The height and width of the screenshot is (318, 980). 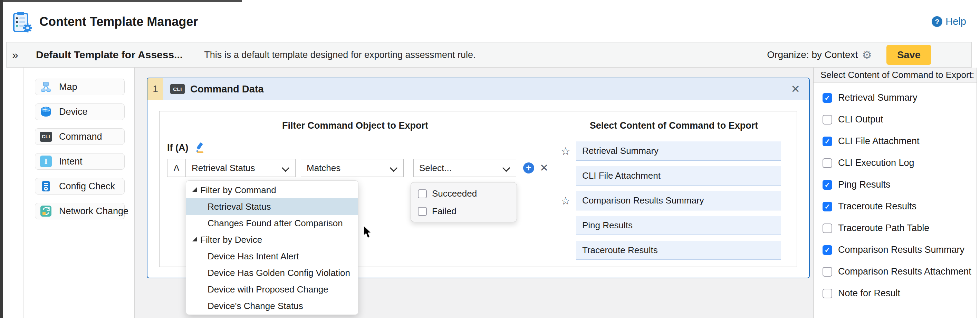 What do you see at coordinates (671, 151) in the screenshot?
I see `content-row: ☆ Retrieval Summary` at bounding box center [671, 151].